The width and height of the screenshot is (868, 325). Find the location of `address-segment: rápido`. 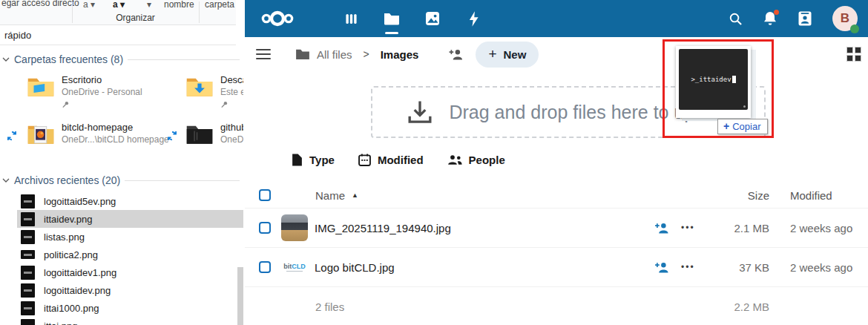

address-segment: rápido is located at coordinates (18, 36).